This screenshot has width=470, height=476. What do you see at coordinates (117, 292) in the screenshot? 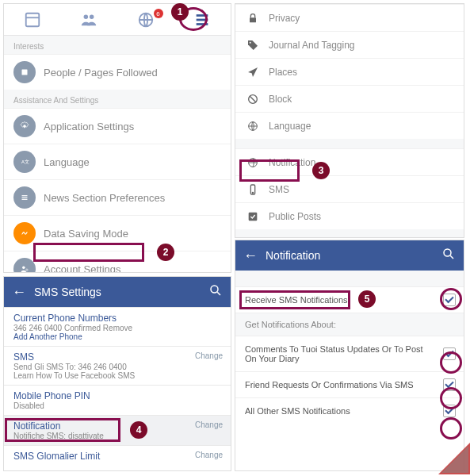
I see `header-sms-settings: ← SMS Settings` at bounding box center [117, 292].